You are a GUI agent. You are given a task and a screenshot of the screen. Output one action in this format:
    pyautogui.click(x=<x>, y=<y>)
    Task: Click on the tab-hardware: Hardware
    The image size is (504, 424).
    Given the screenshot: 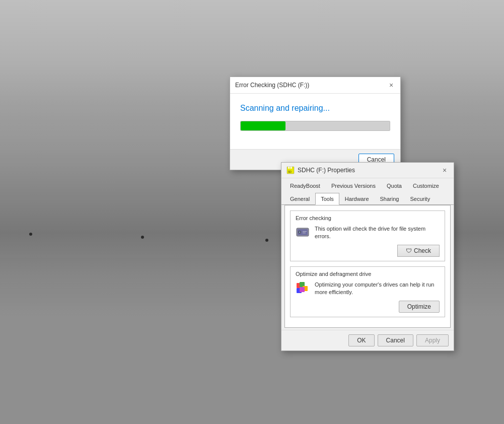 What is the action you would take?
    pyautogui.click(x=357, y=198)
    